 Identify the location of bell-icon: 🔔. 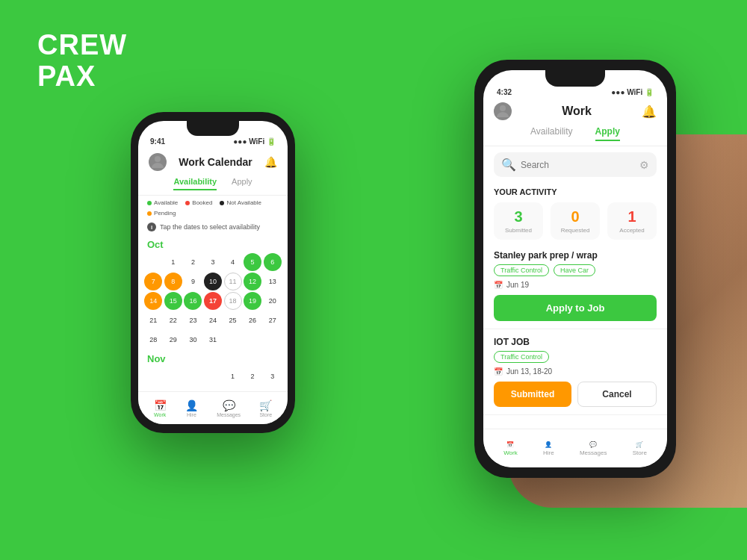
(270, 162).